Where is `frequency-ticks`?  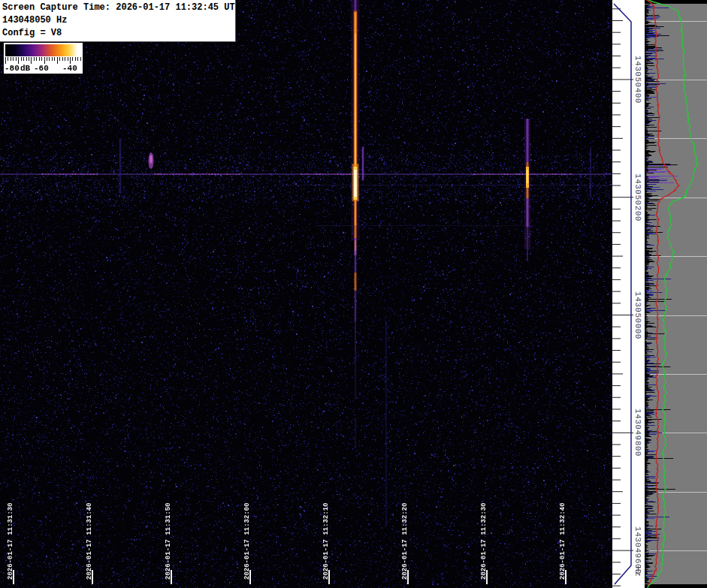
frequency-ticks is located at coordinates (628, 294).